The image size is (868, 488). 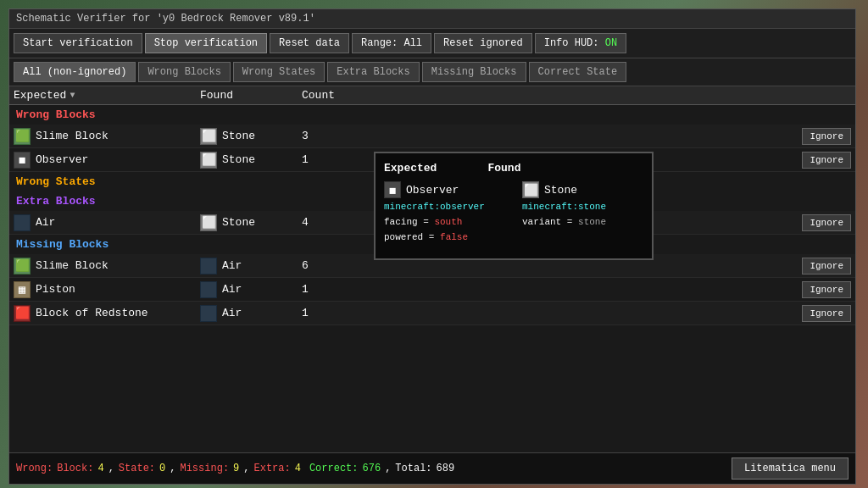 I want to click on cell-count: 4, so click(x=336, y=222).